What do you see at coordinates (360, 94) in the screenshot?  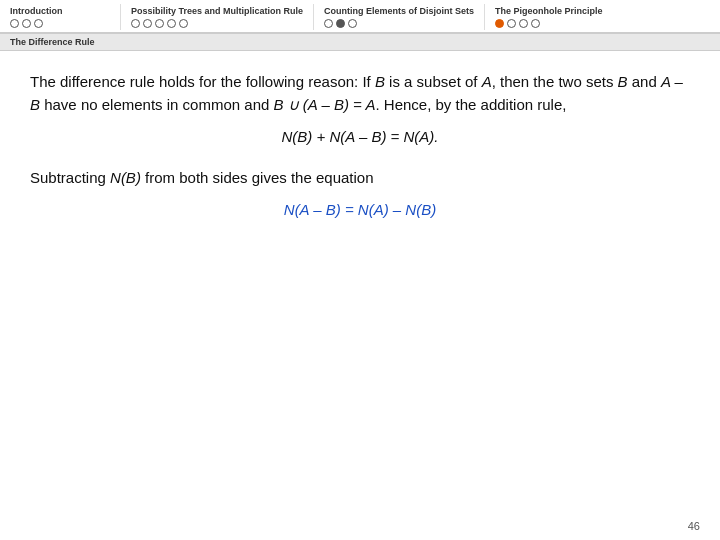 I see `paragraph-1: The difference rule holds for the follow…` at bounding box center [360, 94].